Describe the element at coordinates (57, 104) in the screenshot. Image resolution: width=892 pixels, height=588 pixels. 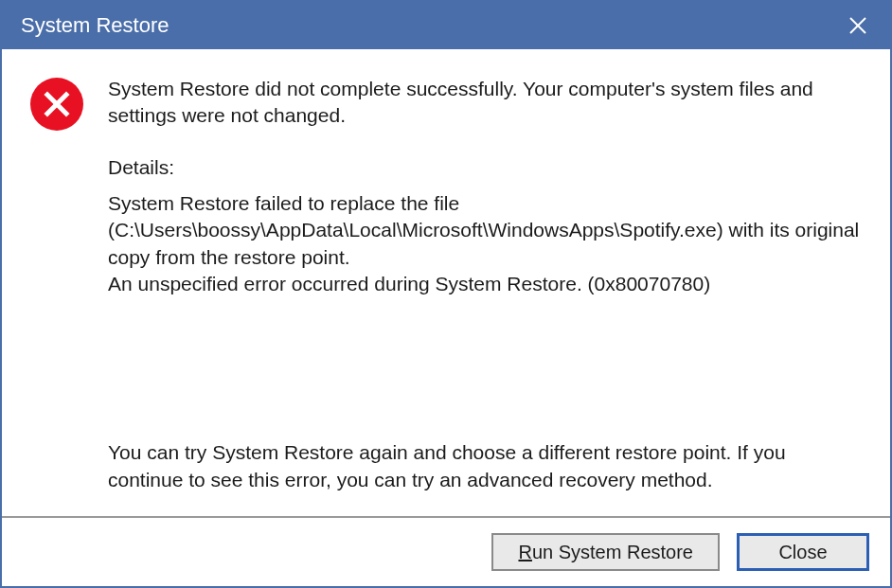
I see `error-icon` at that location.